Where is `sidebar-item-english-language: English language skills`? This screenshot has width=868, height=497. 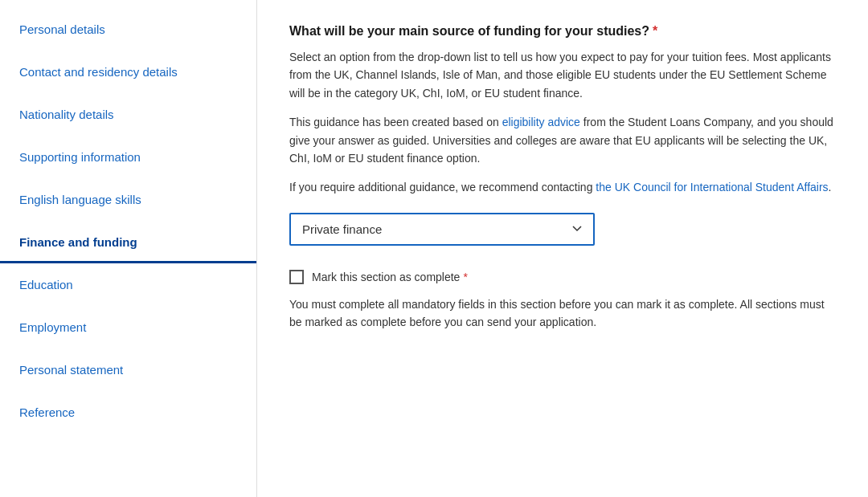 sidebar-item-english-language: English language skills is located at coordinates (129, 199).